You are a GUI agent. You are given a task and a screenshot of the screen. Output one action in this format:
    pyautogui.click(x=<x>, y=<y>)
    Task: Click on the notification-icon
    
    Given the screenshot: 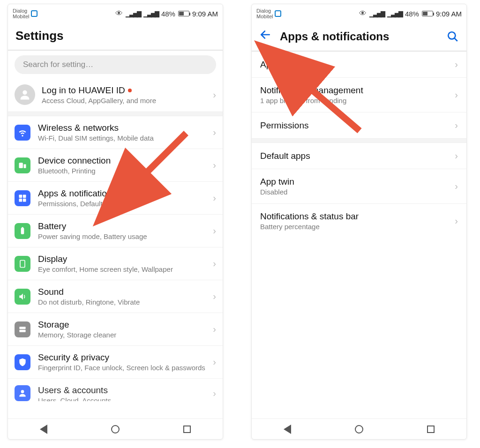 What is the action you would take?
    pyautogui.click(x=278, y=14)
    